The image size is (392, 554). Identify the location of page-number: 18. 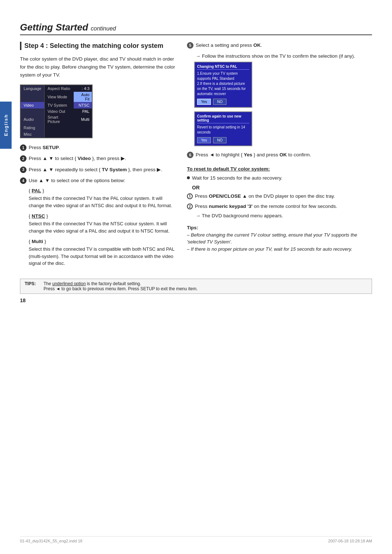
(196, 300).